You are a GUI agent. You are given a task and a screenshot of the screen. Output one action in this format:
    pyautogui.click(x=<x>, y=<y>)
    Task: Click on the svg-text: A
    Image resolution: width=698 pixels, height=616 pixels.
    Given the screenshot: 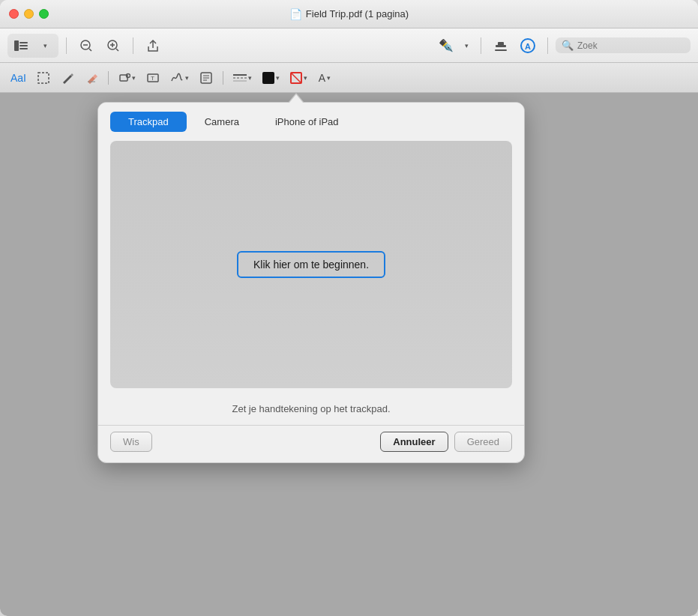 What is the action you would take?
    pyautogui.click(x=528, y=46)
    